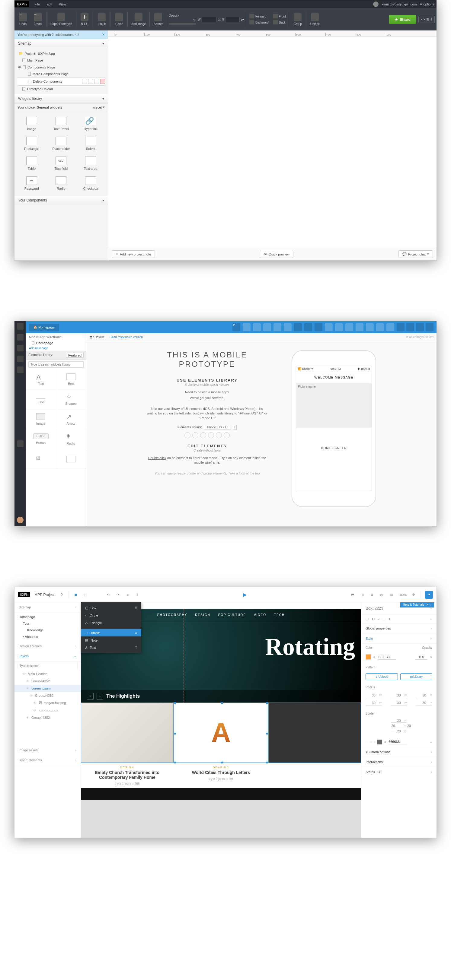 This screenshot has height=980, width=451. Describe the element at coordinates (126, 337) in the screenshot. I see `add-responsive-link: + Add responsive version` at that location.